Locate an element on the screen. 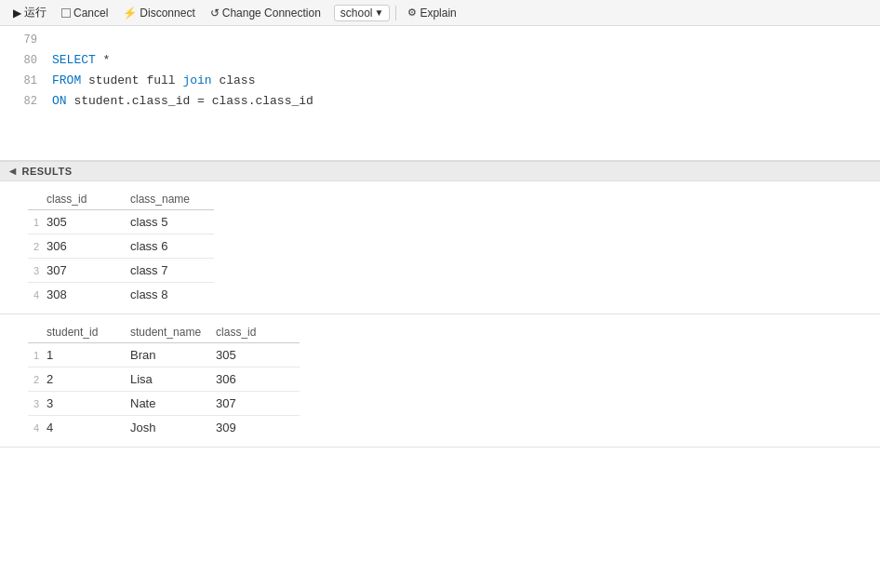  table-cell: class 5 is located at coordinates (172, 222).